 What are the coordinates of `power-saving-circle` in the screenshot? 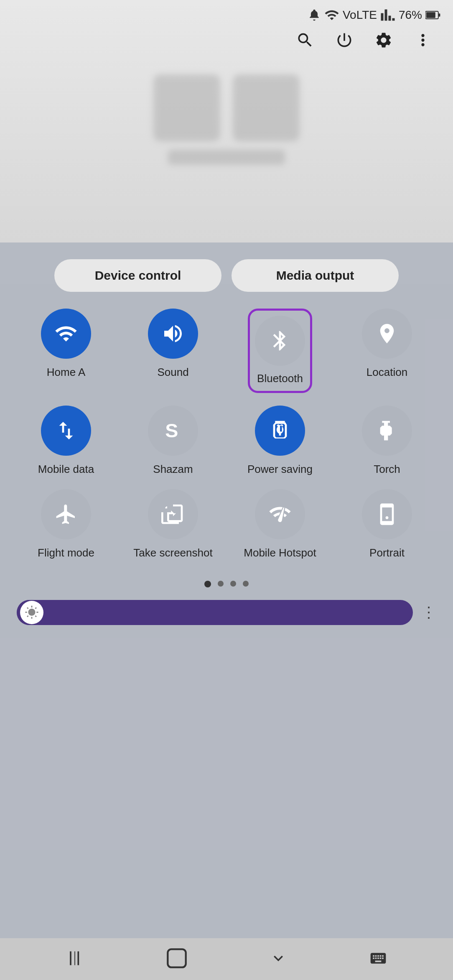 It's located at (280, 431).